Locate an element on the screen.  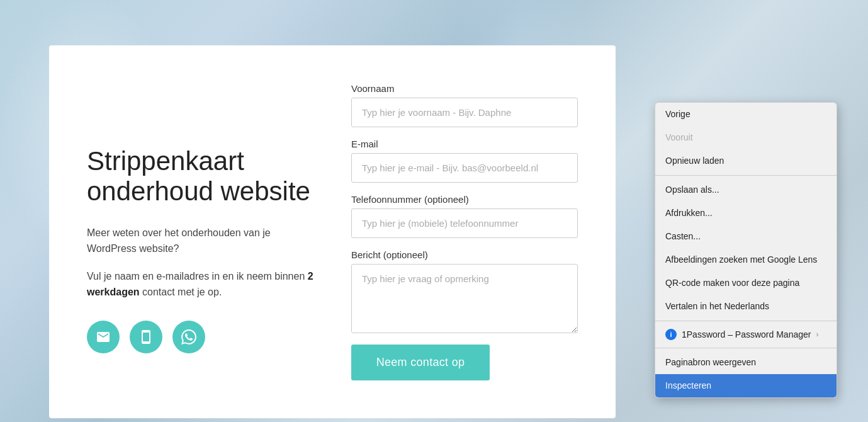
page-heading: Strippenkaart onderhoud website is located at coordinates (200, 176).